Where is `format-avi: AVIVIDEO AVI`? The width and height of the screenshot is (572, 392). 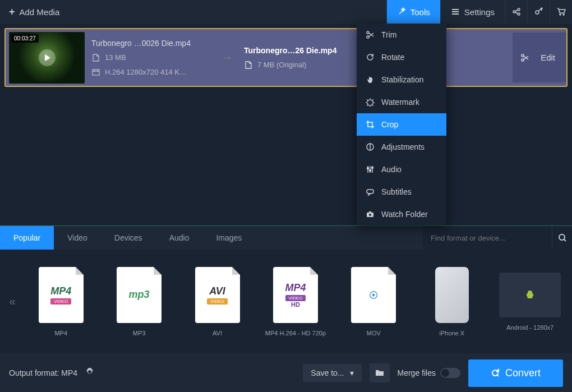 format-avi: AVIVIDEO AVI is located at coordinates (218, 302).